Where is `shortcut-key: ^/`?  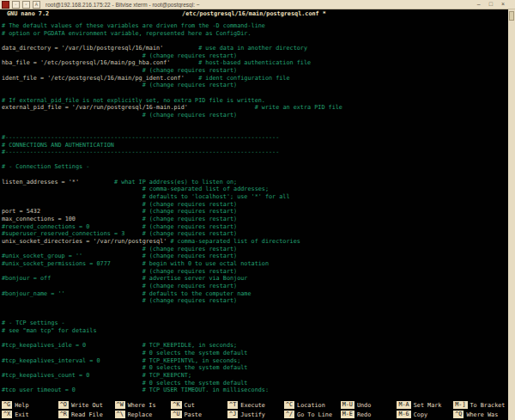 shortcut-key: ^/ is located at coordinates (289, 414).